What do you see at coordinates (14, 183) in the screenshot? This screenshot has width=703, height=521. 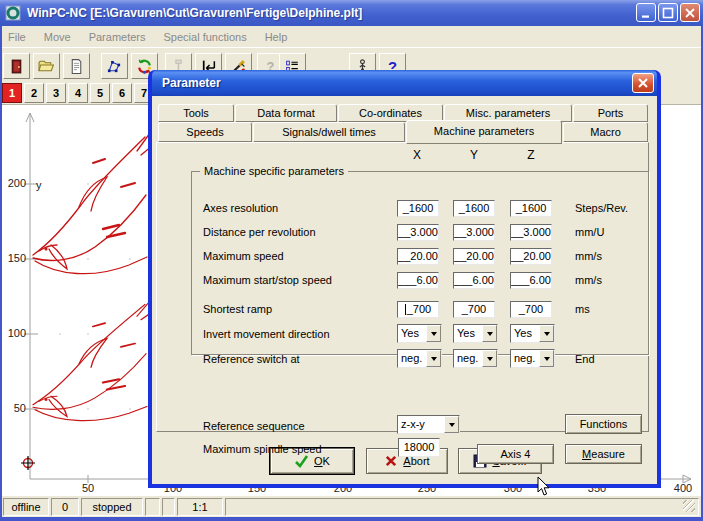 I see `y-tick-200: 200` at bounding box center [14, 183].